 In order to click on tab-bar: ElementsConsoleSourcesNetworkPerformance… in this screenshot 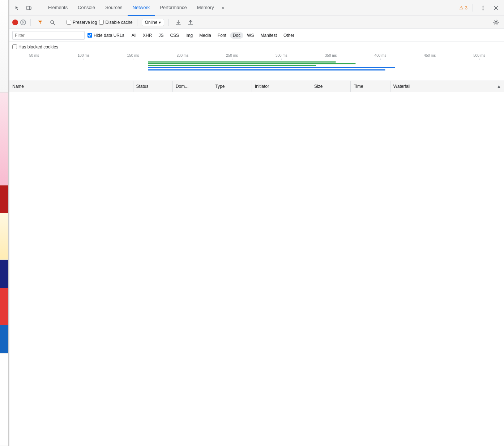, I will do `click(257, 8)`.